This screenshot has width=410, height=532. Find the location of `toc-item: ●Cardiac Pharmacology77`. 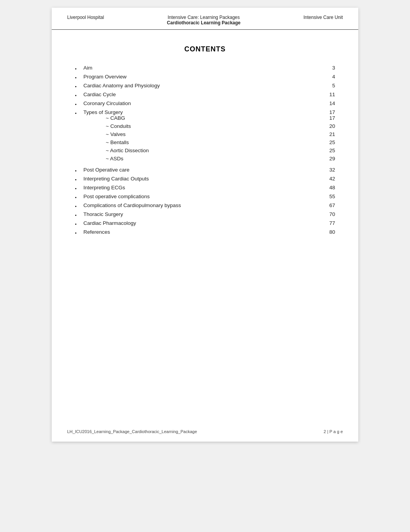

toc-item: ●Cardiac Pharmacology77 is located at coordinates (205, 223).